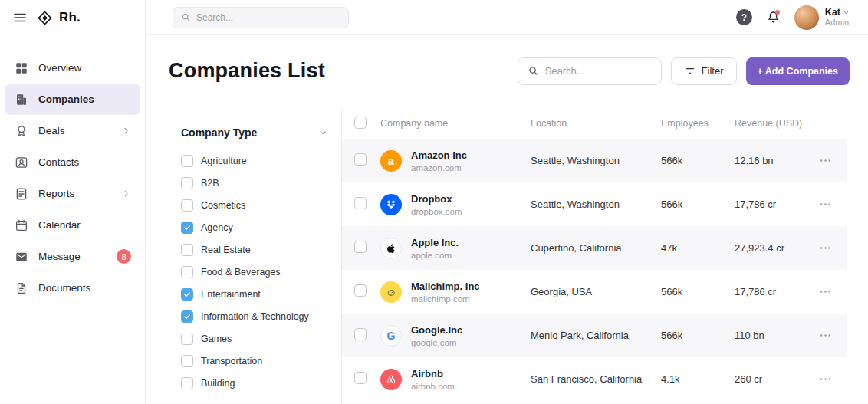 This screenshot has width=868, height=404. What do you see at coordinates (72, 256) in the screenshot?
I see `sidebar-item-message: Message8` at bounding box center [72, 256].